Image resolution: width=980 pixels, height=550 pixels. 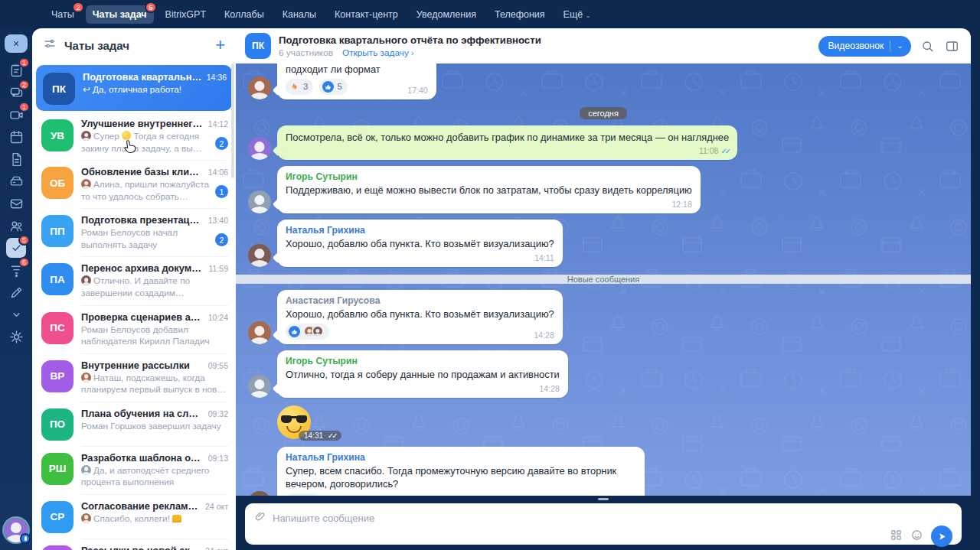 I want to click on nav-item-label: Уведомления, so click(x=446, y=15).